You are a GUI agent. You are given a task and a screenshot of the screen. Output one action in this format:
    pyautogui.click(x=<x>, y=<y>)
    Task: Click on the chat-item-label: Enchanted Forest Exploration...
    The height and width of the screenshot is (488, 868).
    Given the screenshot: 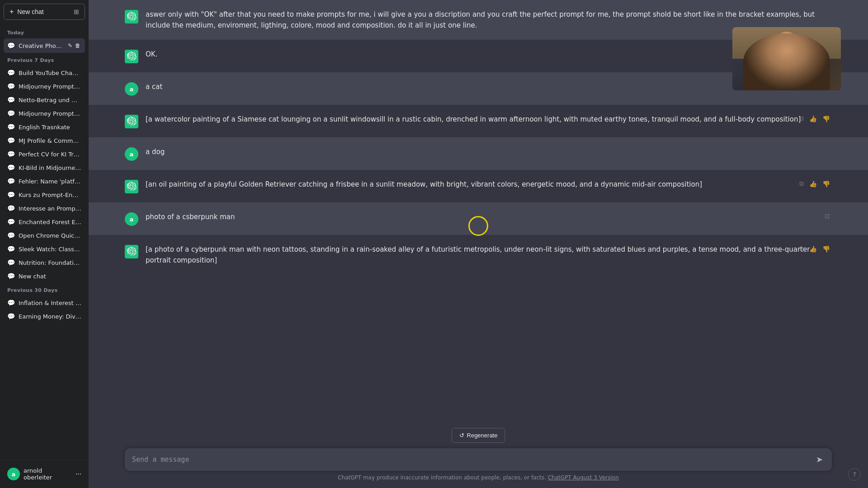 What is the action you would take?
    pyautogui.click(x=50, y=222)
    